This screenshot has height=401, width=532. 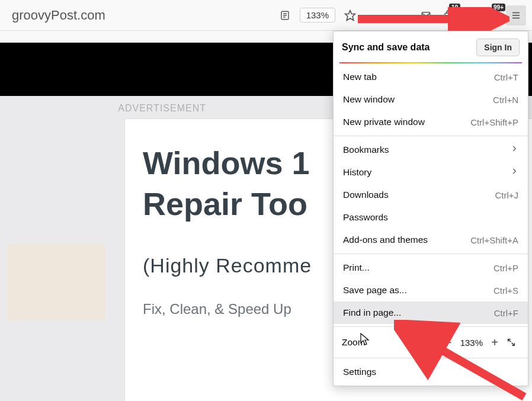 What do you see at coordinates (426, 15) in the screenshot?
I see `mail-icon` at bounding box center [426, 15].